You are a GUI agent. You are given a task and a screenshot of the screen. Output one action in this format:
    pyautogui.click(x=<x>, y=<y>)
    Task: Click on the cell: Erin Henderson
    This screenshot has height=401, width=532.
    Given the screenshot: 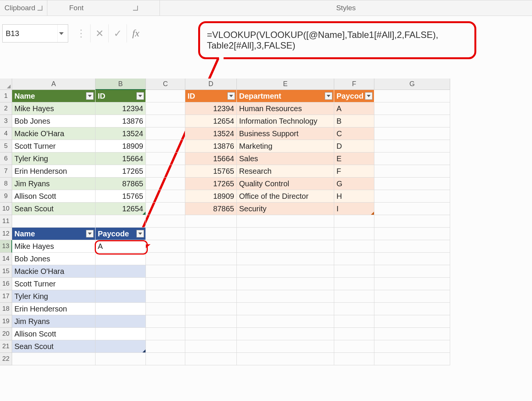 What is the action you would take?
    pyautogui.click(x=54, y=171)
    